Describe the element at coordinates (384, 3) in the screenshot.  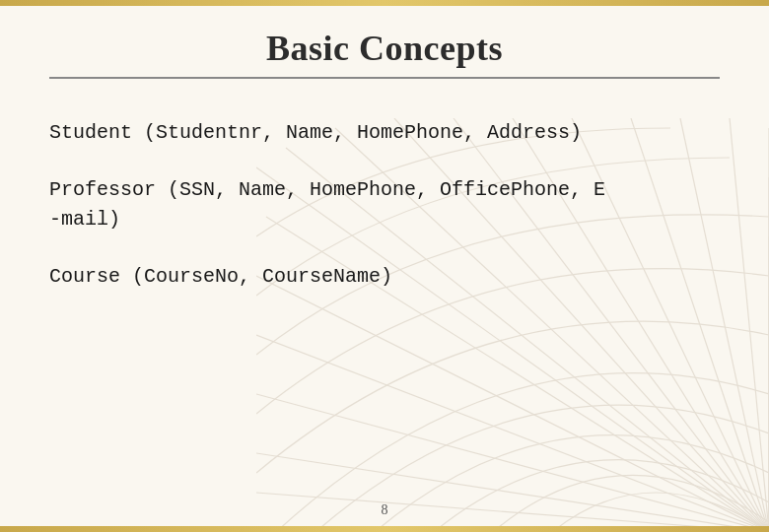
I see `top-border` at that location.